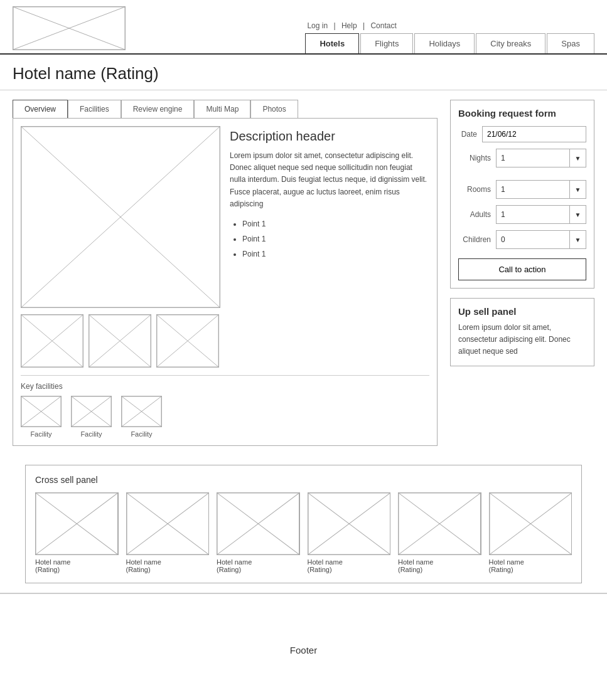  I want to click on key-facilities-section: Key facilities Facility Facility, so click(225, 406).